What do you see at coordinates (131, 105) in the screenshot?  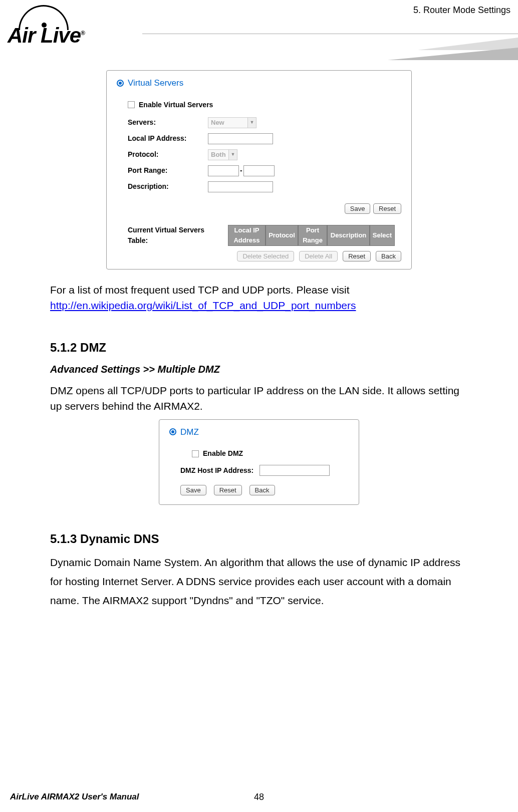 I see `enable-virtual-servers-checkbox` at bounding box center [131, 105].